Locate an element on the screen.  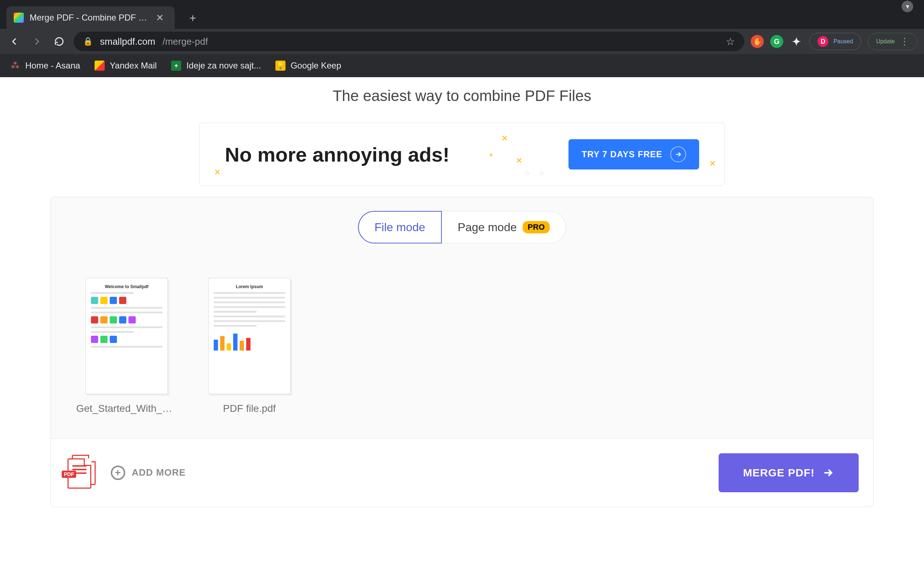
tab-file-mode: File mode is located at coordinates (400, 227).